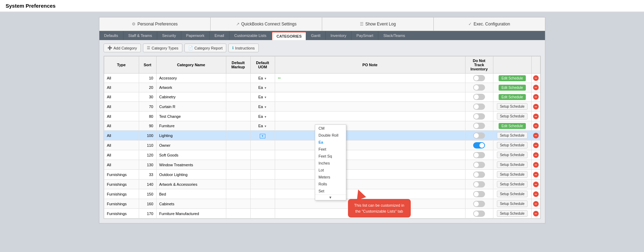 The height and width of the screenshot is (252, 644). What do you see at coordinates (512, 88) in the screenshot?
I see `edit-schedule-button: Edit Schedule` at bounding box center [512, 88].